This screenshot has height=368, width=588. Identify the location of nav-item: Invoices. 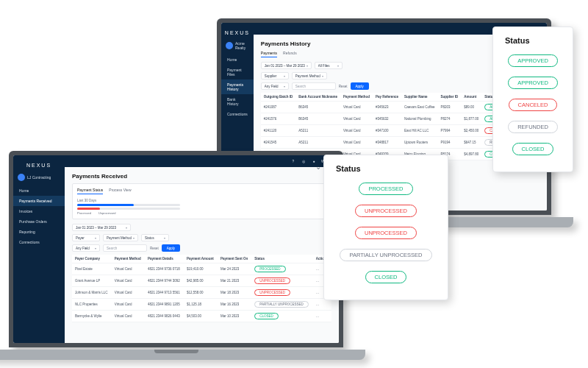
(39, 211).